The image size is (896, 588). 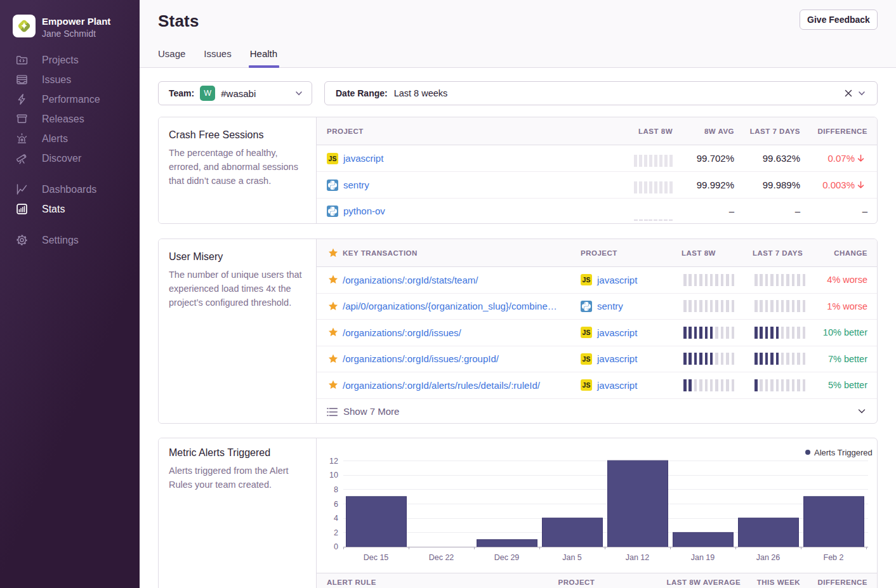 What do you see at coordinates (336, 490) in the screenshot?
I see `svg-text: 8` at bounding box center [336, 490].